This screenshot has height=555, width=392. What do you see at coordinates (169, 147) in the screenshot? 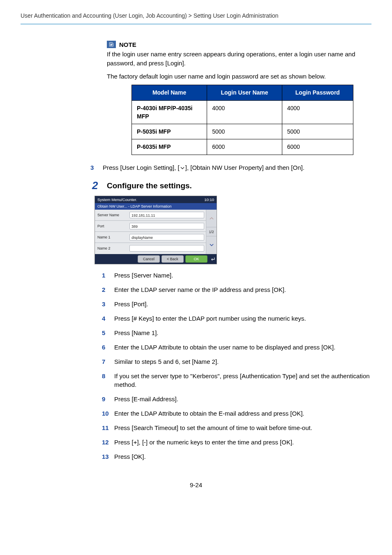
I see `cell-model: P-6035i MFP` at bounding box center [169, 147].